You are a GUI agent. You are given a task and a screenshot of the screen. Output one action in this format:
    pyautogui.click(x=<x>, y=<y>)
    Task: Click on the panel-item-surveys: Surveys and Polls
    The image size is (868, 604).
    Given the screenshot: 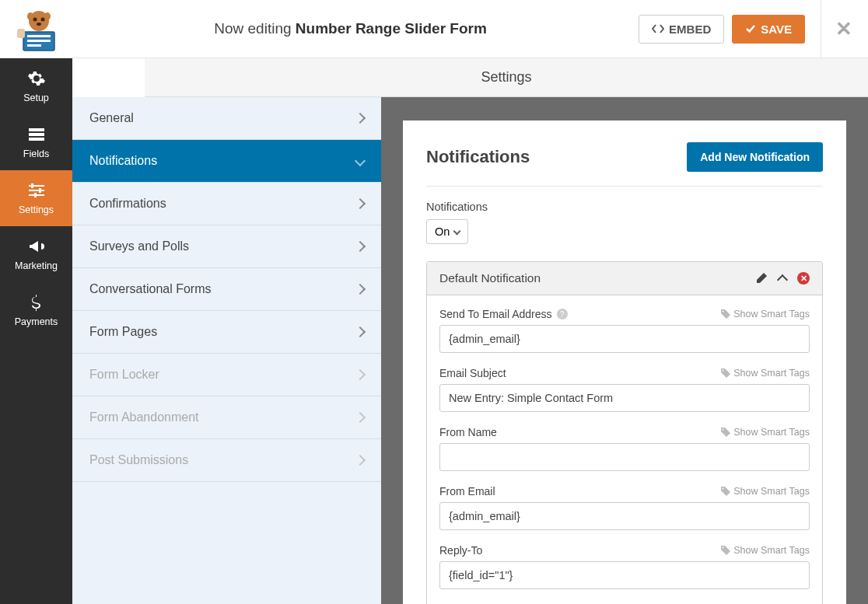 What is the action you would take?
    pyautogui.click(x=227, y=247)
    